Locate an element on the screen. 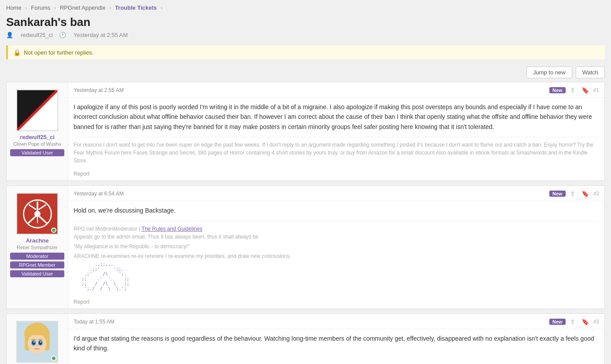 Image resolution: width=611 pixels, height=364 pixels. post-3-bookmark-button: 🔖 is located at coordinates (585, 322).